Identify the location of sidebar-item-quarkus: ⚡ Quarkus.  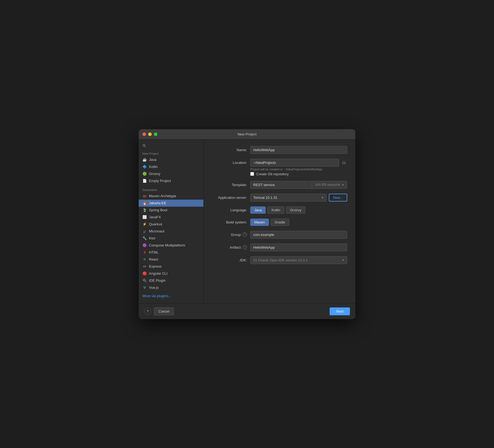
(171, 224).